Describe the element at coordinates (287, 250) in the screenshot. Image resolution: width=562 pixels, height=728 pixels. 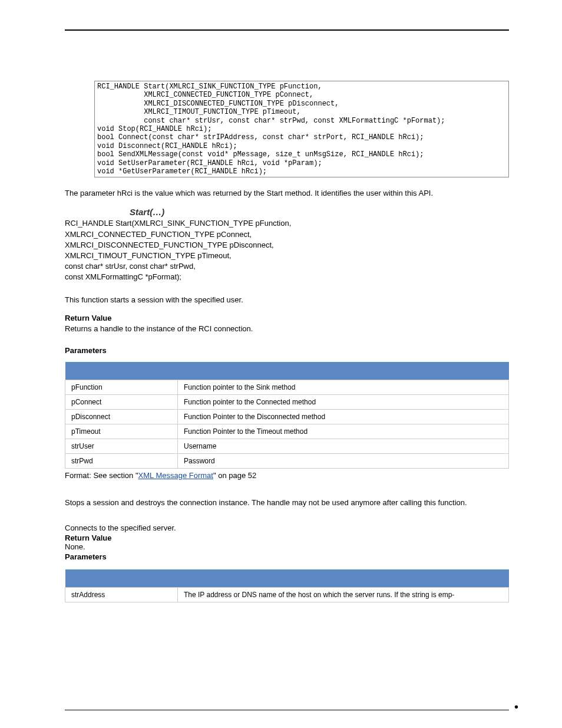
I see `start-signature: RCI_HANDLE Start(XMLRCI_SINK_FUNCTION_TY…` at that location.